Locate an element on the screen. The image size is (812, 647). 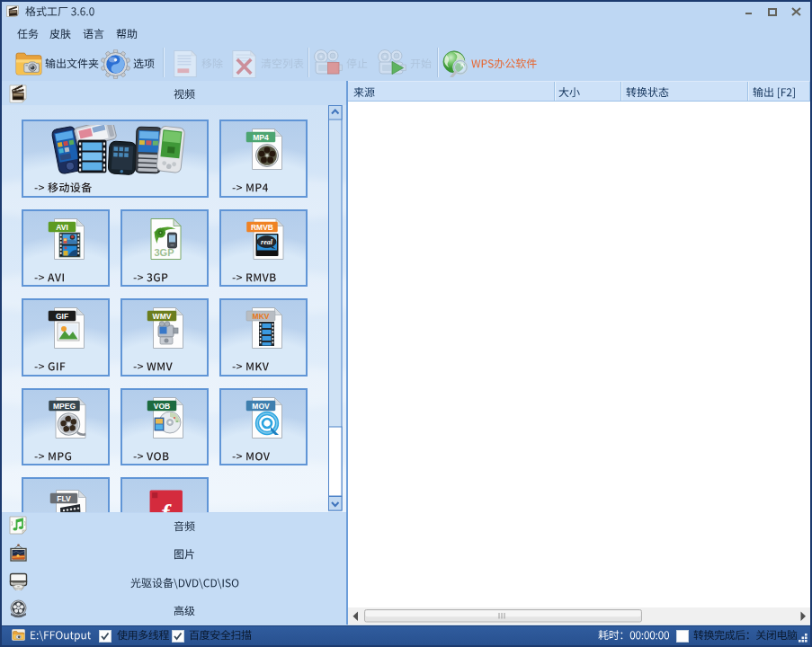
svg-text: 3GP is located at coordinates (164, 253).